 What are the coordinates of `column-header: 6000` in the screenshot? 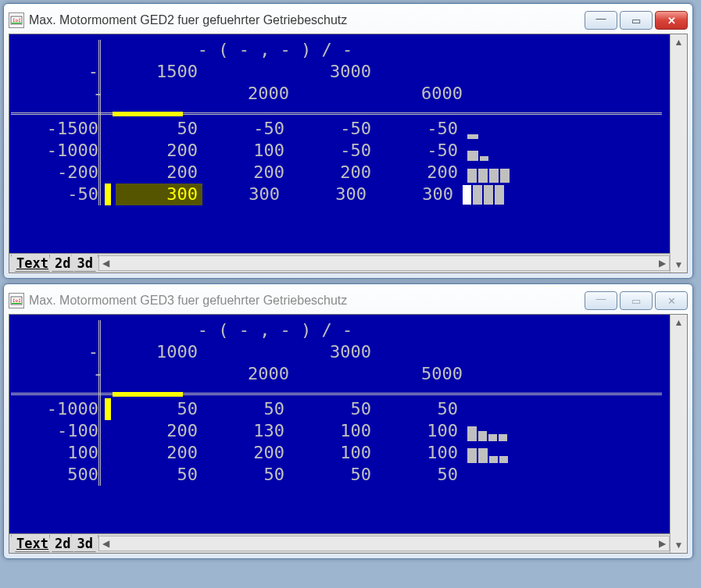 It's located at (424, 94).